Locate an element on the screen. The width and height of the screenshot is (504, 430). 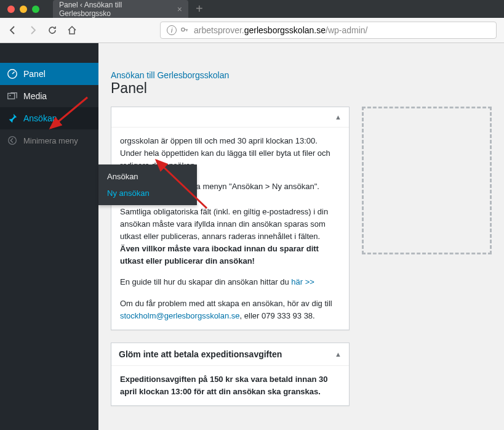
home-button is located at coordinates (72, 30).